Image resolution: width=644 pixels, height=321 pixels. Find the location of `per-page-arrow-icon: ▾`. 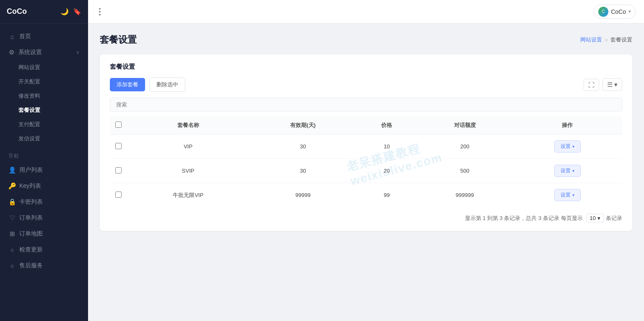

per-page-arrow-icon: ▾ is located at coordinates (599, 218).